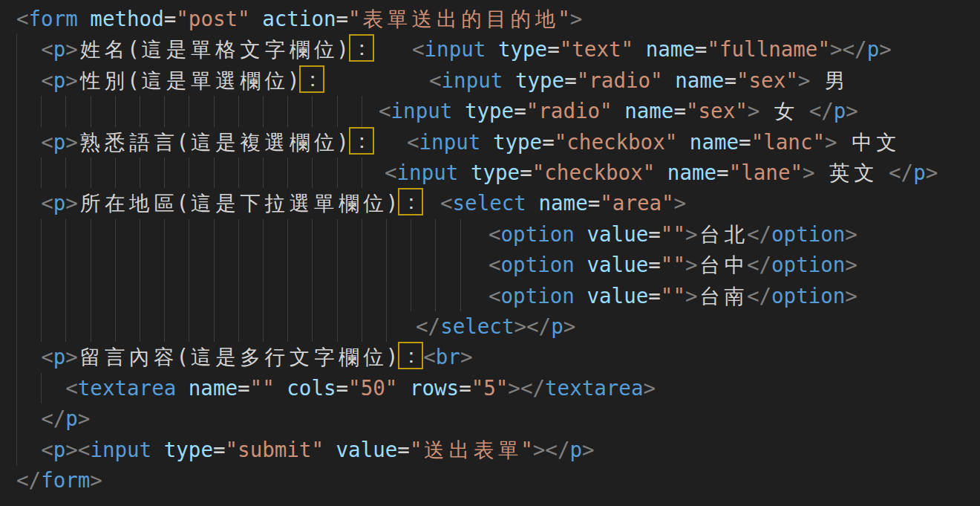 This screenshot has height=506, width=980. What do you see at coordinates (490, 450) in the screenshot?
I see `code-line-15: <p><input type="submit" value="送出表單"></p…` at bounding box center [490, 450].